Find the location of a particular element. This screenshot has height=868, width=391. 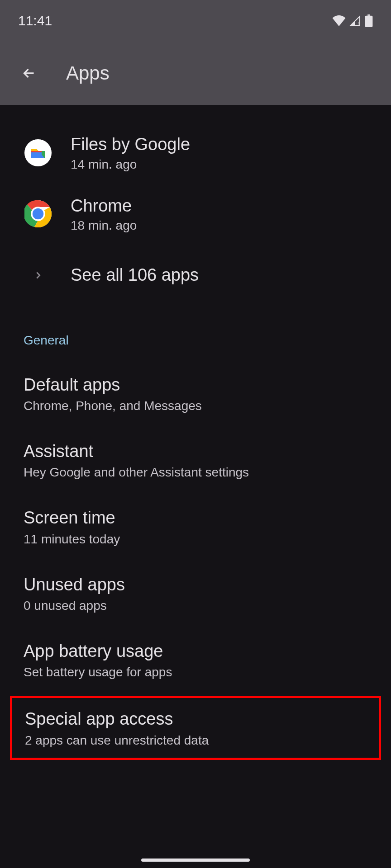

back-button is located at coordinates (29, 73).